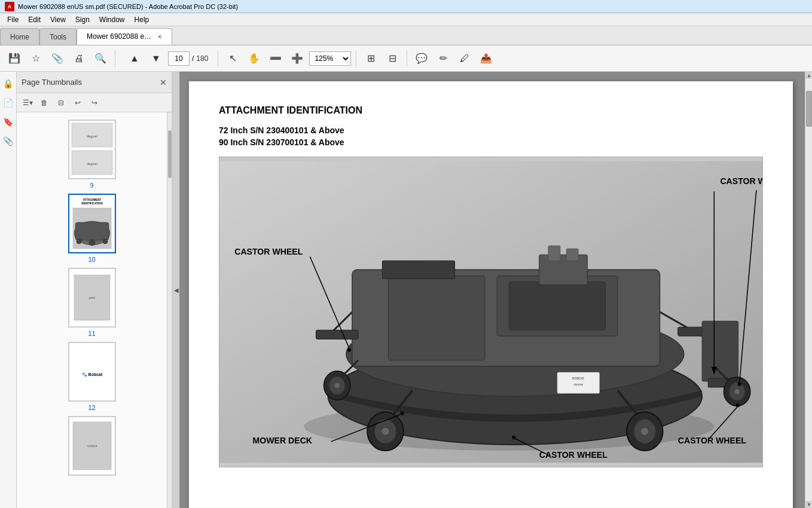  Describe the element at coordinates (78, 103) in the screenshot. I see `thumb-undo-button: ↩` at that location.